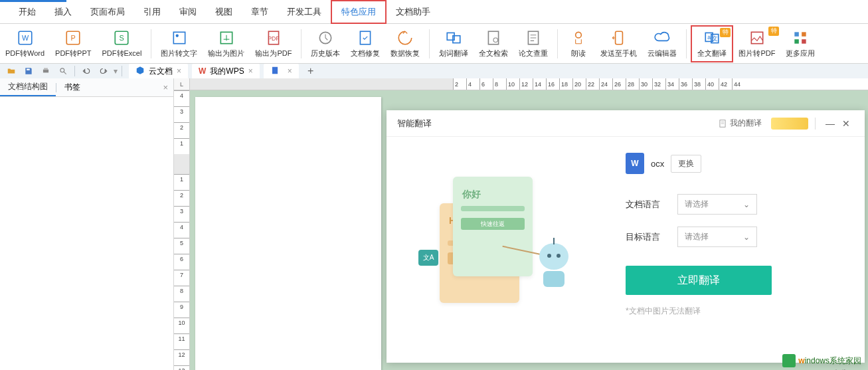 The width and height of the screenshot is (868, 370). Describe the element at coordinates (122, 44) in the screenshot. I see `ribbon-pdf-to-excel: SPDF转Excel` at that location.